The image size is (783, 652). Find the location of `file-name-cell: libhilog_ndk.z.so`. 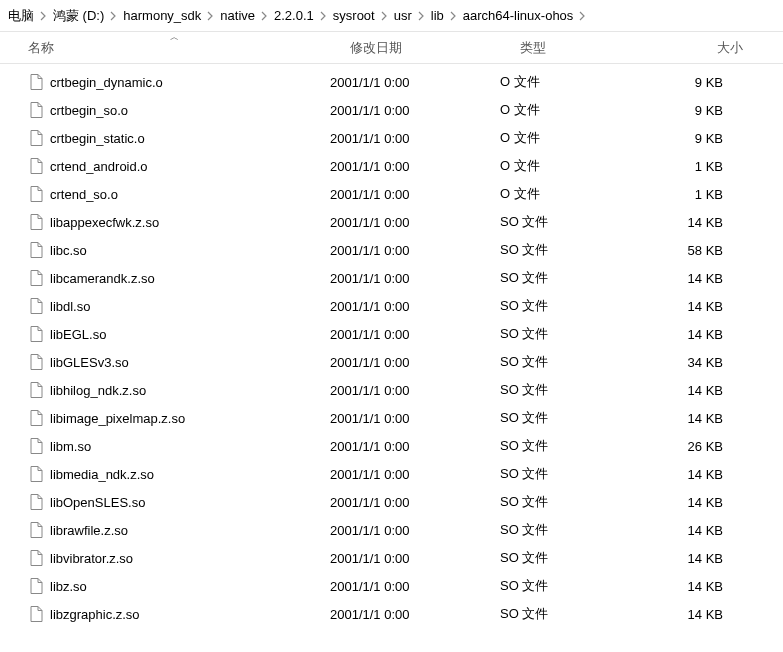

file-name-cell: libhilog_ndk.z.so is located at coordinates (179, 390).